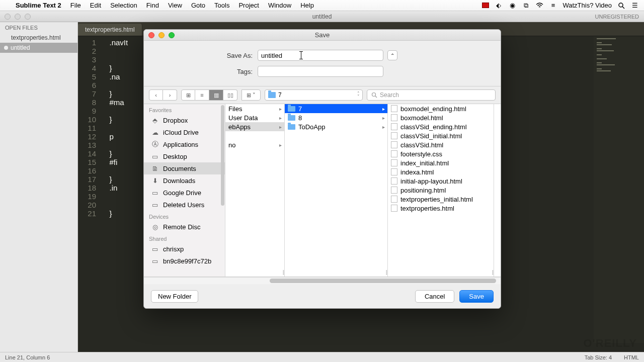  Describe the element at coordinates (184, 249) in the screenshot. I see `shared-item: ▭chrisxp` at that location.